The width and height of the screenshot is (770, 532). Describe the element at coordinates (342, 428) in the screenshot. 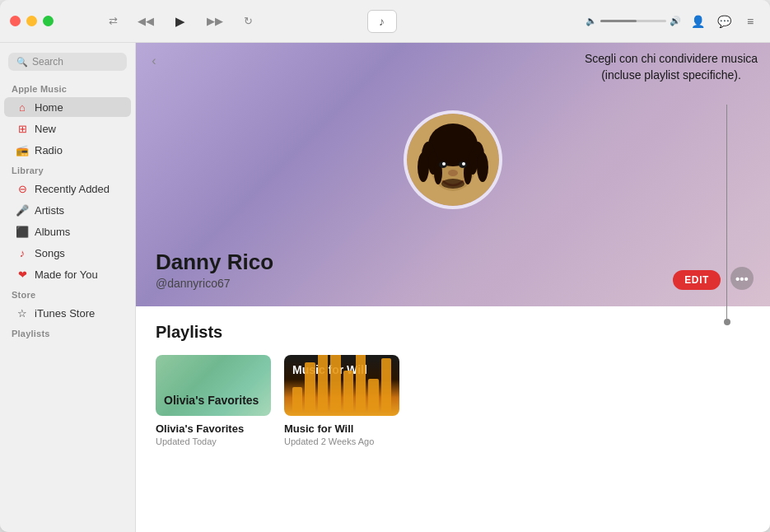

I see `will-playlist-title: Music for Will` at that location.